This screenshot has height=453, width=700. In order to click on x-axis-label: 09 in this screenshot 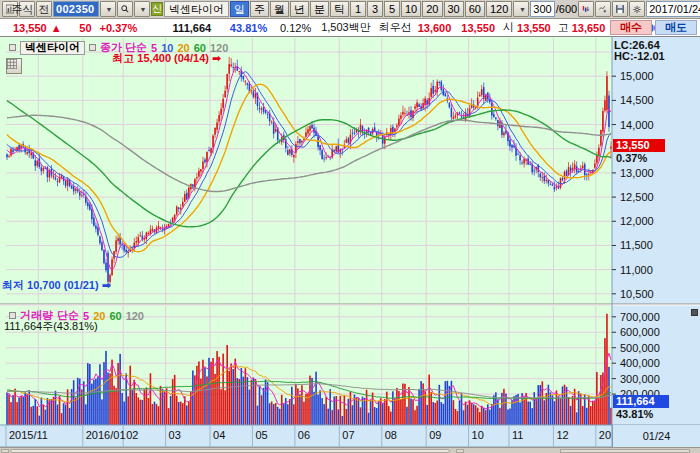, I will do `click(435, 435)`.